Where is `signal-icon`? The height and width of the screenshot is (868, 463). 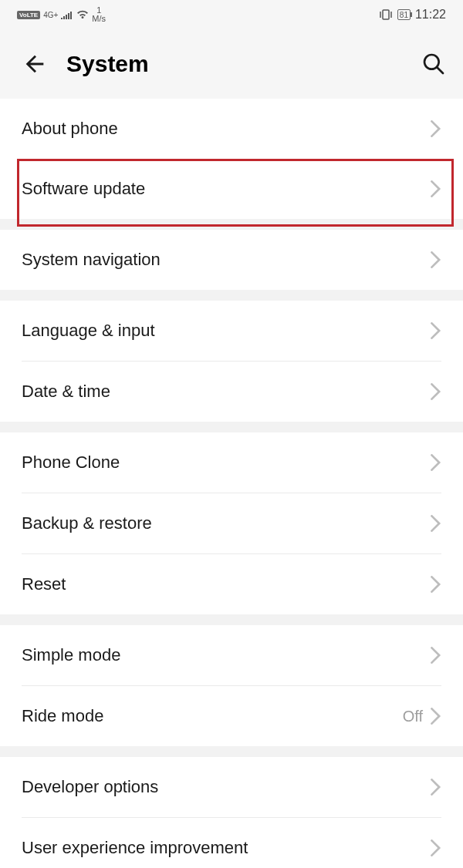
signal-icon is located at coordinates (67, 15).